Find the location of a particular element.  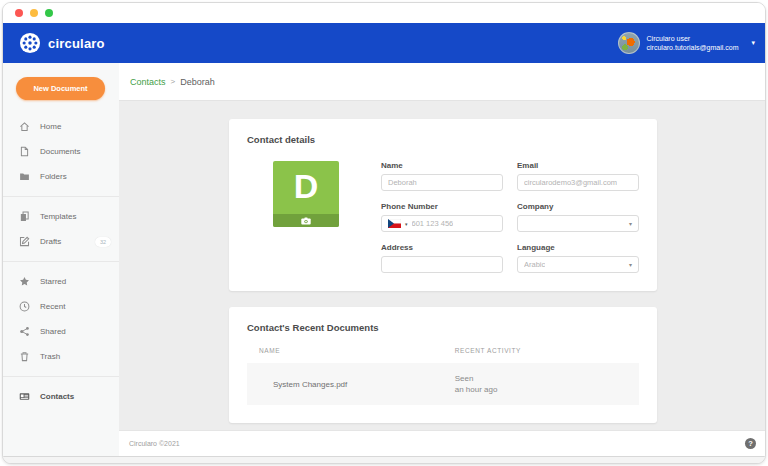

sidebar-item-label: Drafts is located at coordinates (50, 242).